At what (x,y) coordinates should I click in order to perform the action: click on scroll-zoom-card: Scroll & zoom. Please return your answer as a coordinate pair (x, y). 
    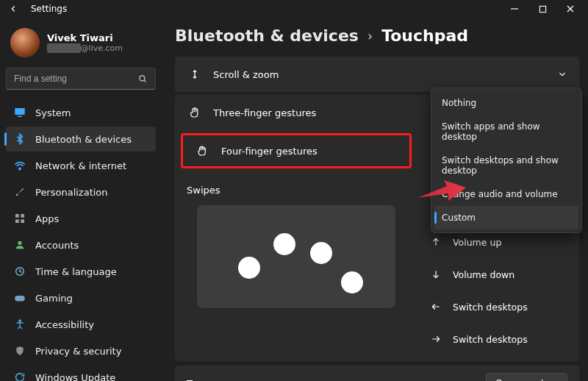
    Looking at the image, I should click on (377, 74).